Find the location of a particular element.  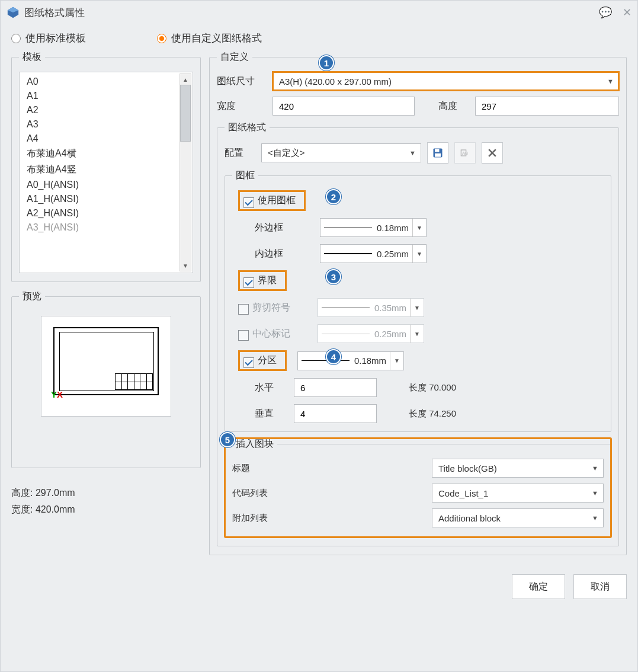

code-list-combo: Code_List_1▼ is located at coordinates (518, 493).